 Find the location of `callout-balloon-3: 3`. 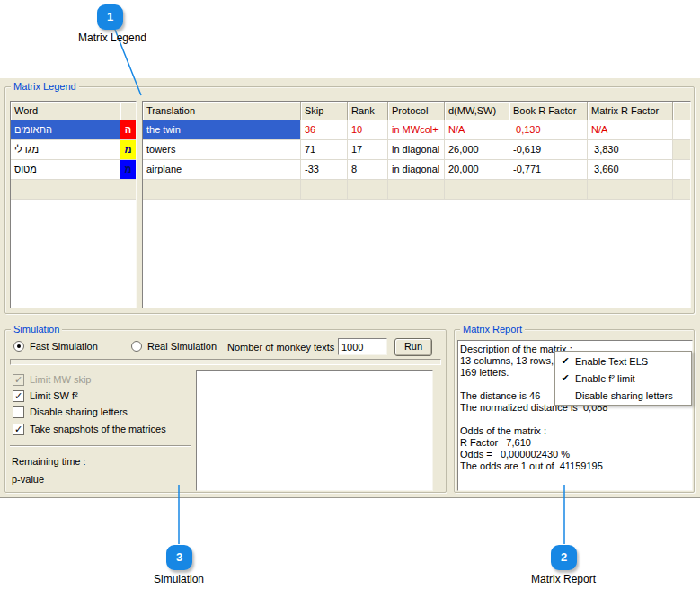

callout-balloon-3: 3 is located at coordinates (180, 558).